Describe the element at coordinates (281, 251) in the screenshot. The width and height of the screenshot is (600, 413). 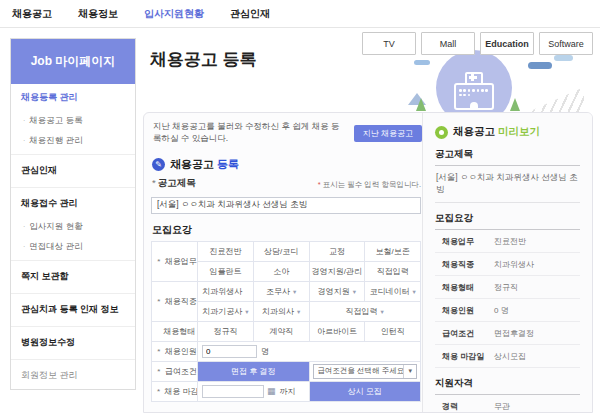
I see `option-button: 상담/코디` at that location.